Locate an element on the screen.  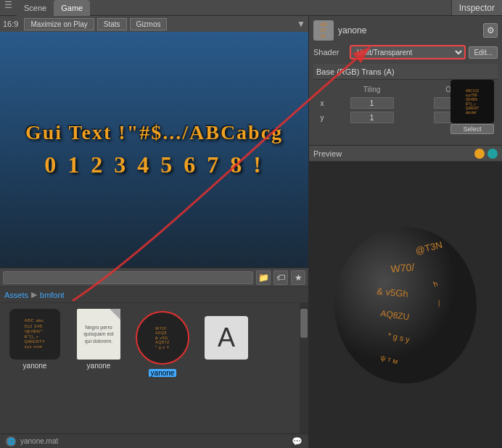
tiling-col-header: Tiling is located at coordinates (371, 90).